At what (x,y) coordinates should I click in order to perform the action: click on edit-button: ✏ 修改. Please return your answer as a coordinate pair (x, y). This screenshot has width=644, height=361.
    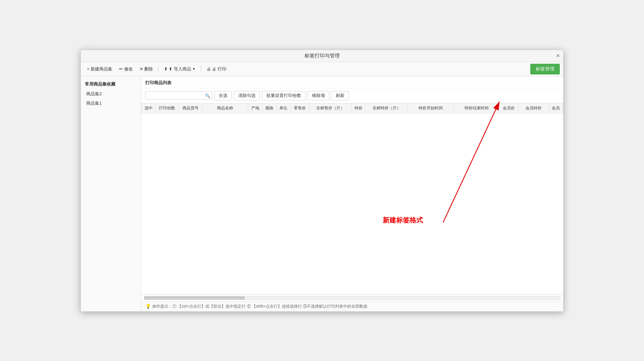
    Looking at the image, I should click on (126, 69).